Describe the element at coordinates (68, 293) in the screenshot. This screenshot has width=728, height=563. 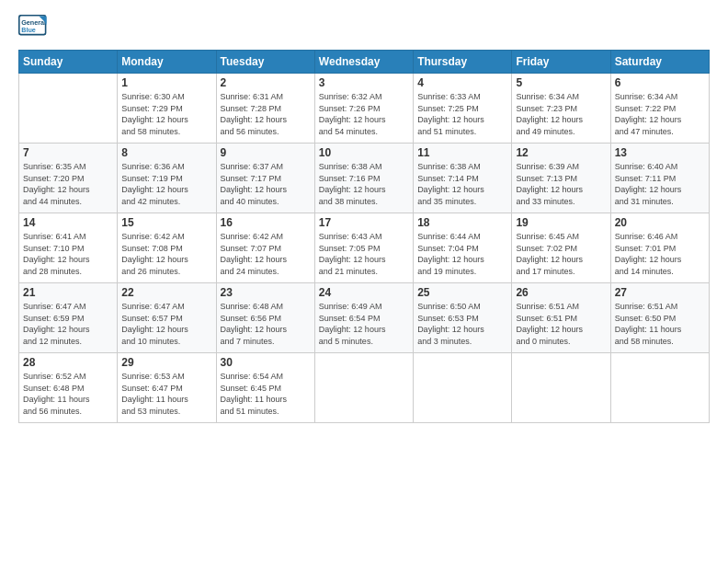
I see `day-number: 21` at that location.